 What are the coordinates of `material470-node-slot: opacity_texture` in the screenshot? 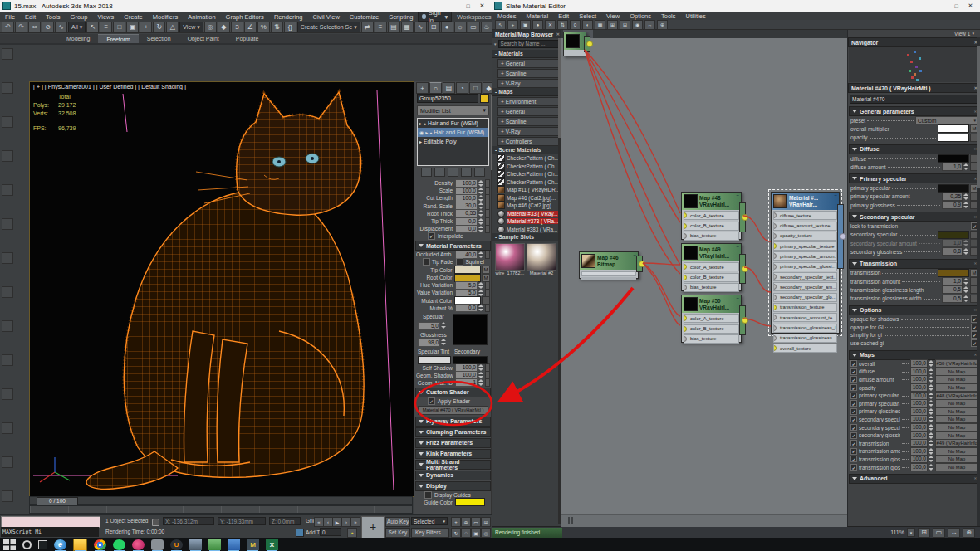 It's located at (806, 236).